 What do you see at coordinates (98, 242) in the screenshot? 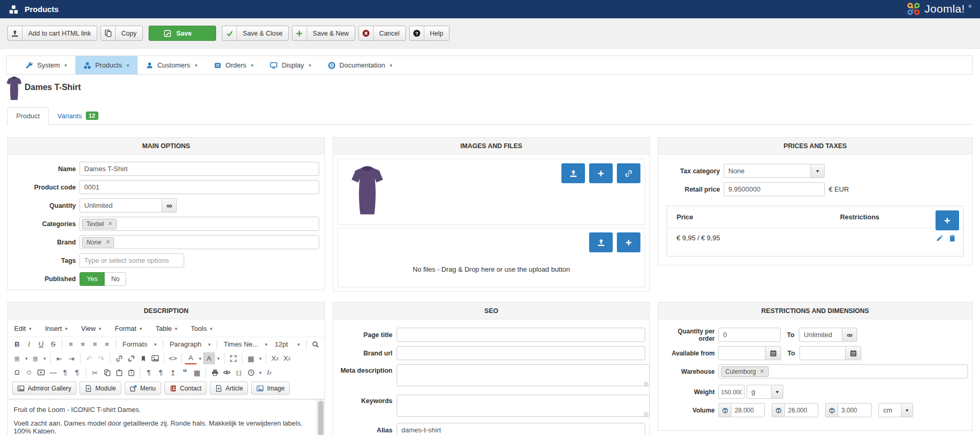
I see `brand-chip: None ✕` at bounding box center [98, 242].